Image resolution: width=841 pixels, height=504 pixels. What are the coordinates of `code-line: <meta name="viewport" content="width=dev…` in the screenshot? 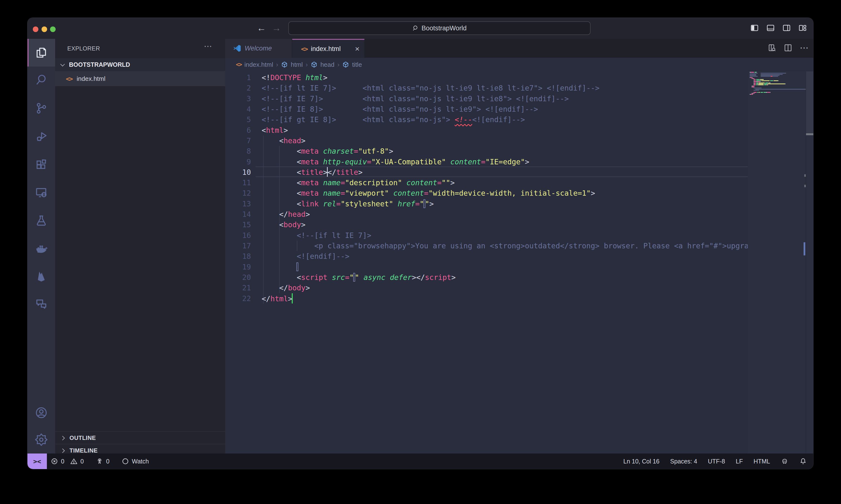 It's located at (505, 193).